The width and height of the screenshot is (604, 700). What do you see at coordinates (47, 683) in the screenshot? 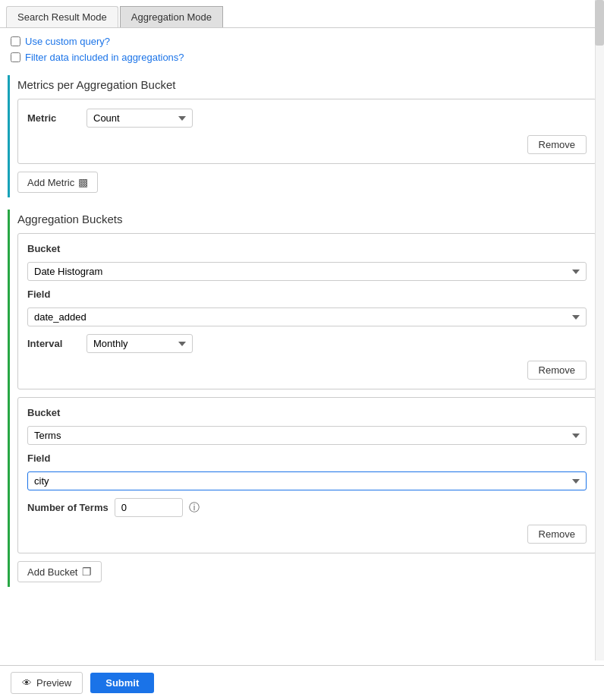
I see `preview-button: 👁 Preview` at bounding box center [47, 683].